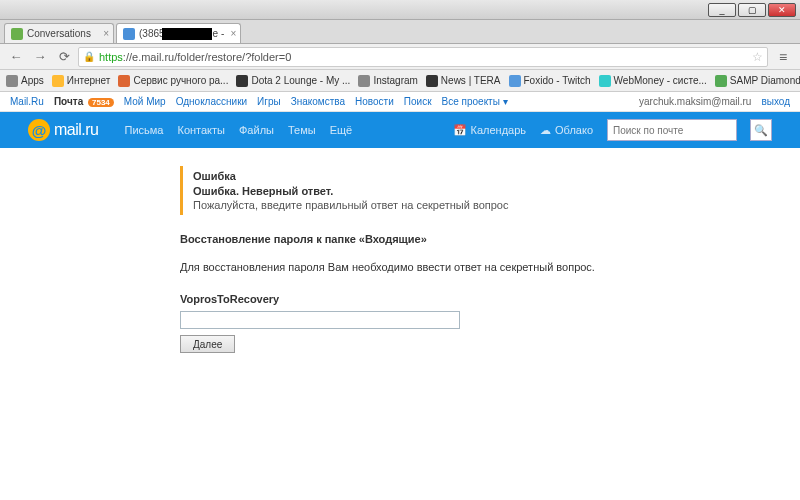 The image size is (800, 500). What do you see at coordinates (783, 57) in the screenshot?
I see `browser-menu-button: ≡` at bounding box center [783, 57].